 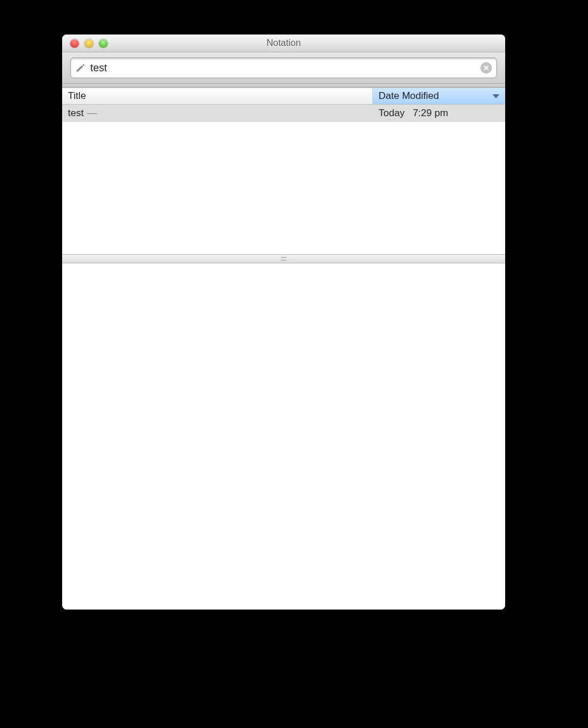 What do you see at coordinates (408, 96) in the screenshot?
I see `column-header-date-label: Date Modified` at bounding box center [408, 96].